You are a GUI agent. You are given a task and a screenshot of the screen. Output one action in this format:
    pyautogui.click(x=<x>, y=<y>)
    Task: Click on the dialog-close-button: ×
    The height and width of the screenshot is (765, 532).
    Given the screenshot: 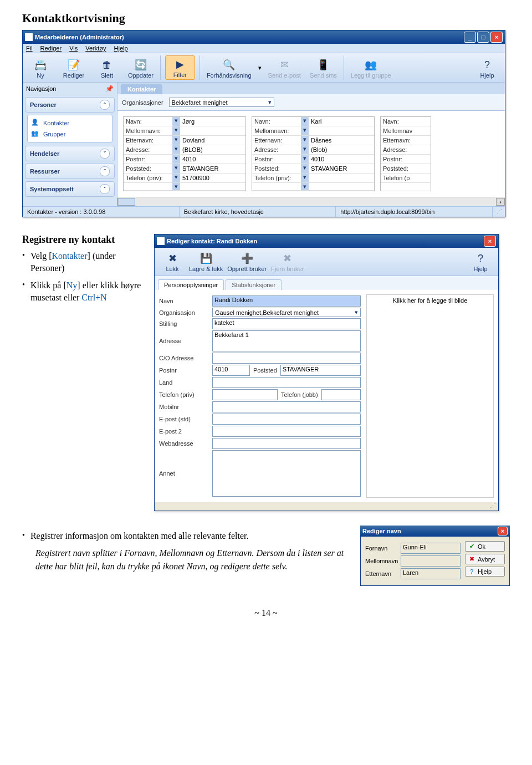 What is the action you would take?
    pyautogui.click(x=490, y=241)
    